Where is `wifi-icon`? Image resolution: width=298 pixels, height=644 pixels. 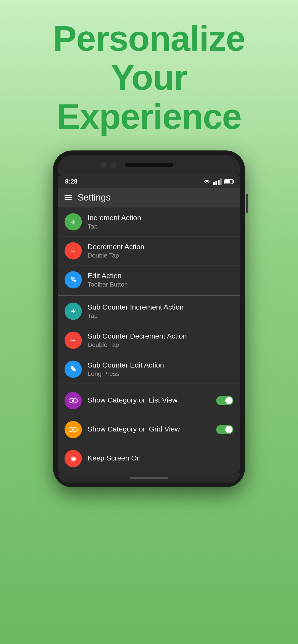 wifi-icon is located at coordinates (207, 182).